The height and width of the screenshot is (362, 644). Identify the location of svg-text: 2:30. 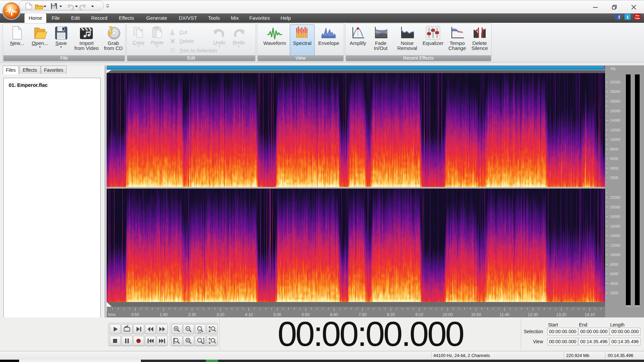
(192, 315).